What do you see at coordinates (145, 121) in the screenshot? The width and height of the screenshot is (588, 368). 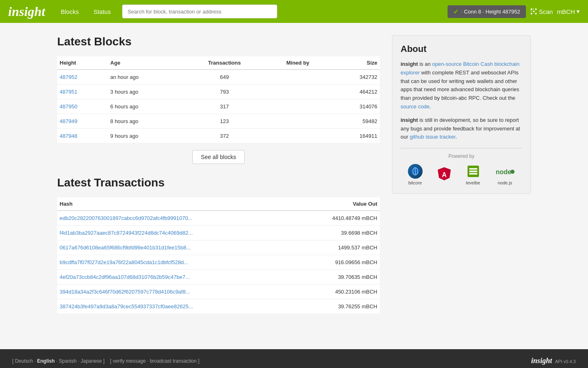 I see `block-age: 8 hours ago` at bounding box center [145, 121].